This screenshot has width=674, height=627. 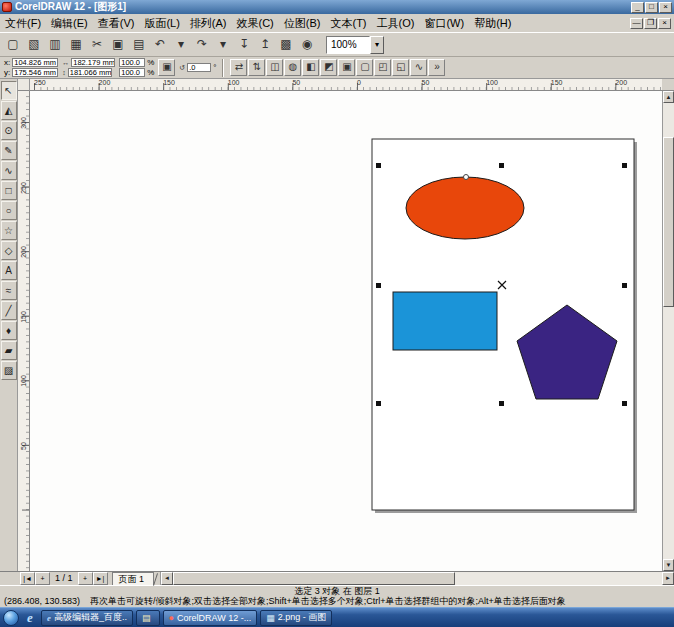 I want to click on weld-button: ◍, so click(x=292, y=68).